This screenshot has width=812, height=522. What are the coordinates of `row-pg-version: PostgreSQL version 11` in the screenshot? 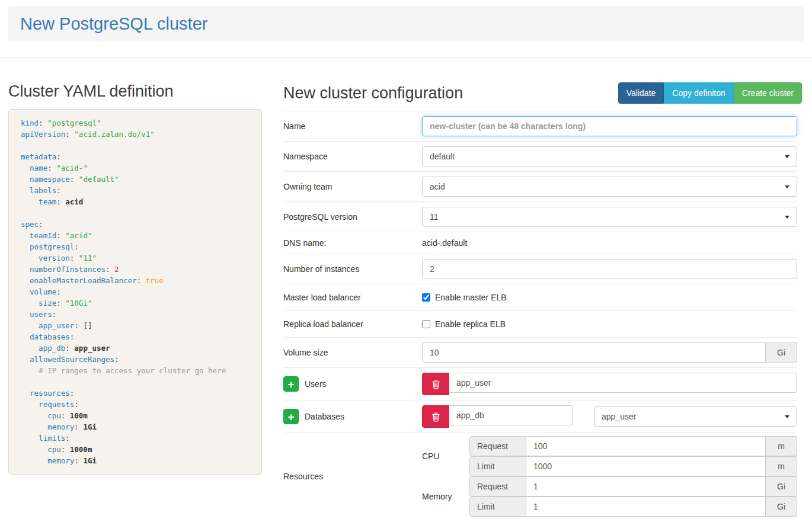 It's located at (541, 217).